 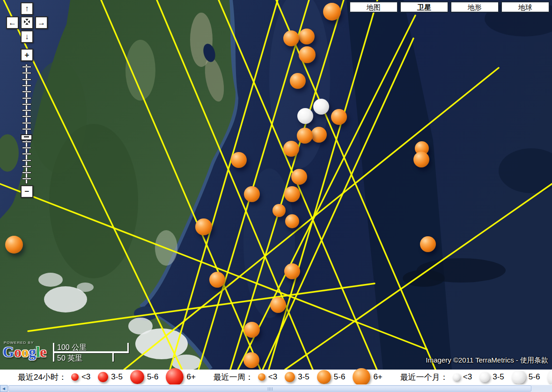 What do you see at coordinates (473, 360) in the screenshot?
I see `imagery-credit: Imagery ©2011 TerraMetrics -` at bounding box center [473, 360].